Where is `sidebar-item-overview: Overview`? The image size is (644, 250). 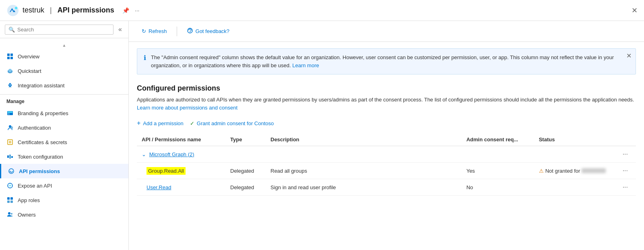 sidebar-item-overview: Overview is located at coordinates (64, 56).